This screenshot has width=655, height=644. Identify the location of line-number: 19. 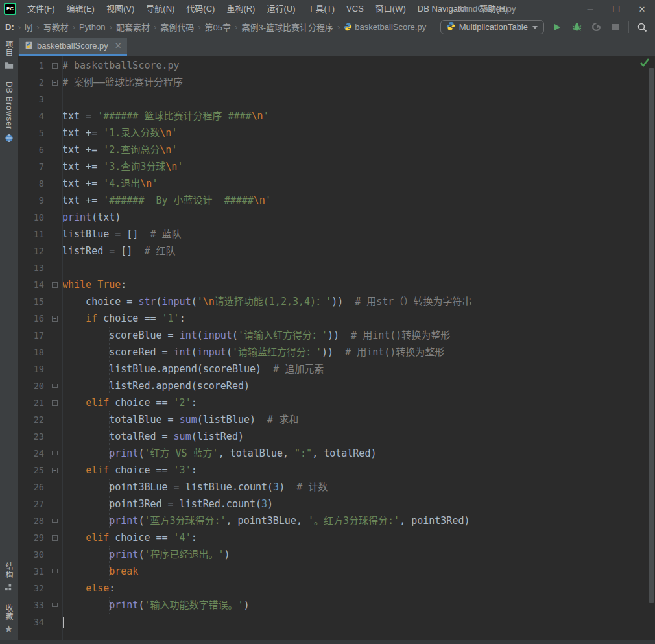
(33, 369).